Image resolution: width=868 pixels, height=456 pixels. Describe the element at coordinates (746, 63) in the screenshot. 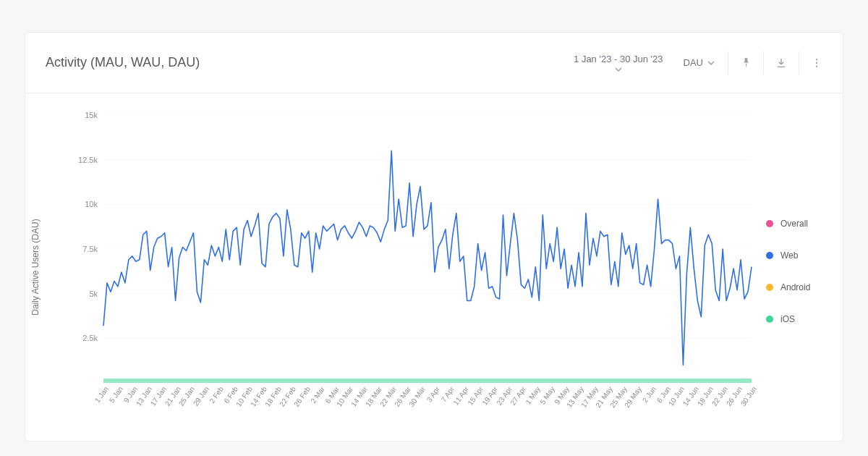

I see `pin-button` at that location.